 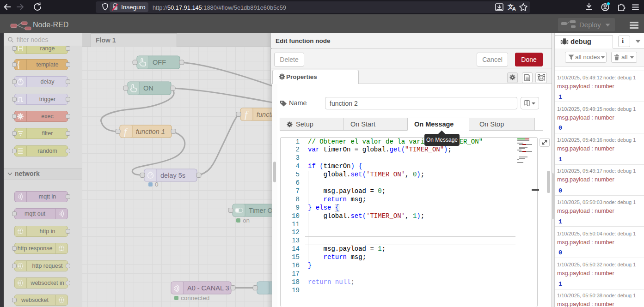 What do you see at coordinates (195, 298) in the screenshot?
I see `svg-text: connected` at bounding box center [195, 298].